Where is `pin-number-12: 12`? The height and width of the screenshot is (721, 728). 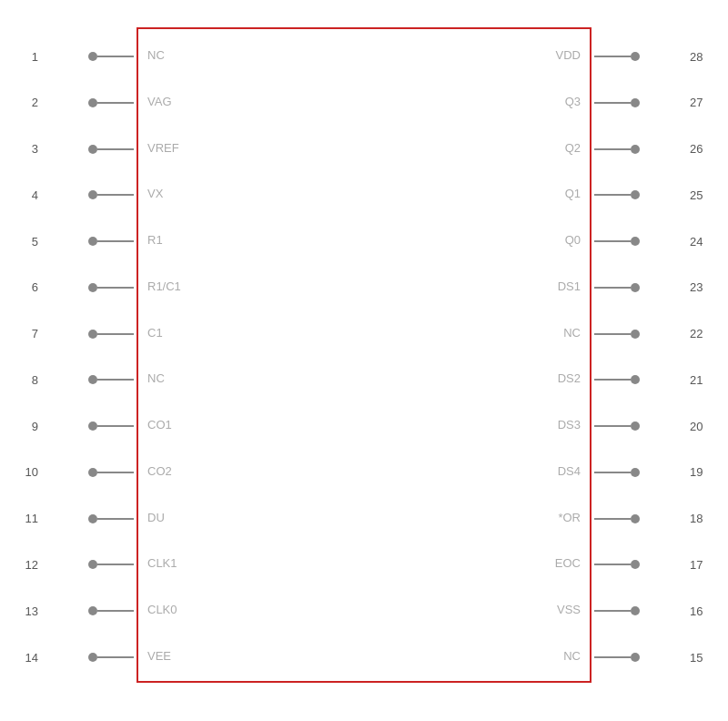
pin-number-12: 12 is located at coordinates (27, 564).